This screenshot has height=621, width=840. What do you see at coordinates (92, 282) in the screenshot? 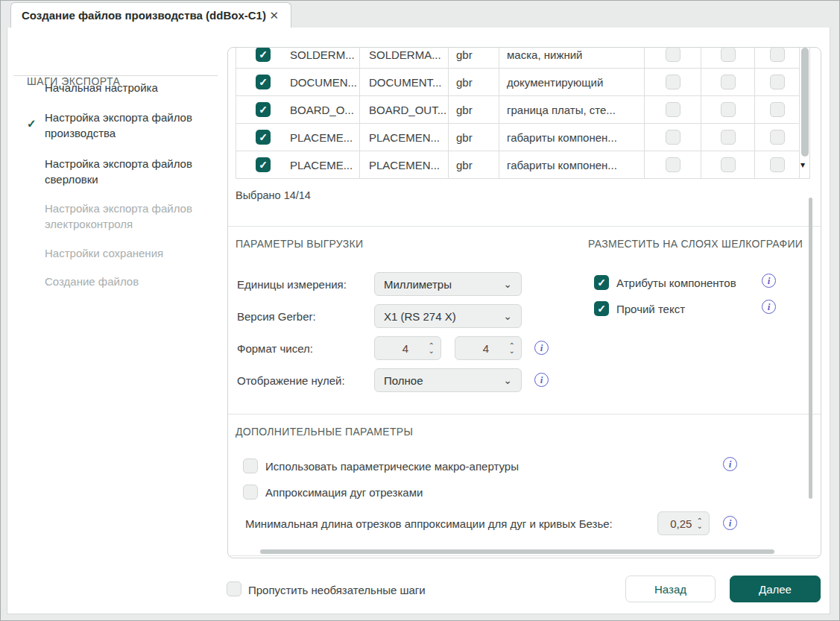
I see `step-label: Создание файлов` at bounding box center [92, 282].